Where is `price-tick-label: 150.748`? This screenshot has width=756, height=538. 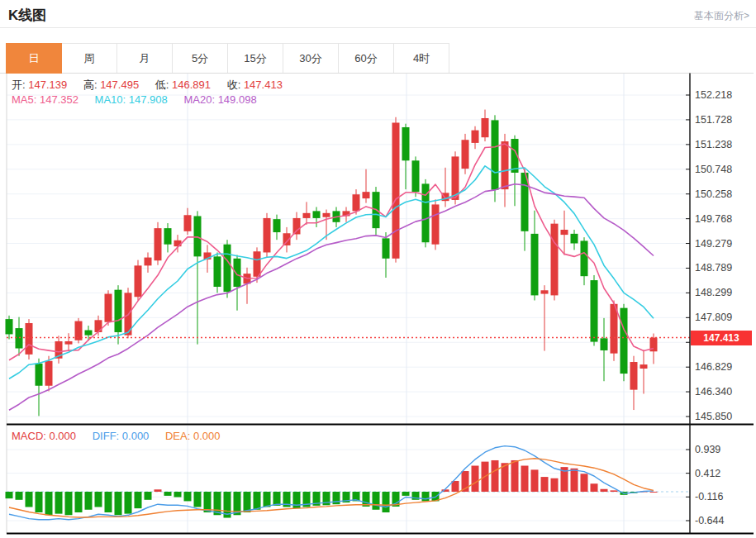 price-tick-label: 150.748 is located at coordinates (714, 169).